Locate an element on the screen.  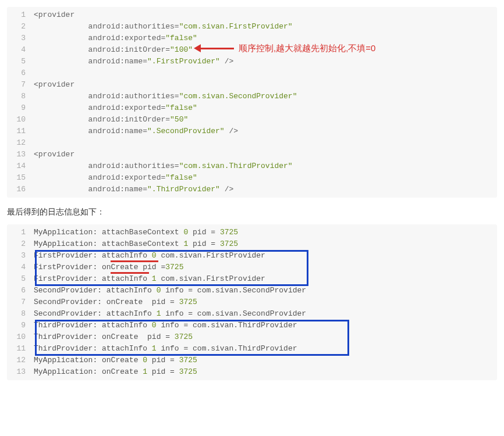
code-content: android:name=".SecondProvider" /> is located at coordinates (265, 131).